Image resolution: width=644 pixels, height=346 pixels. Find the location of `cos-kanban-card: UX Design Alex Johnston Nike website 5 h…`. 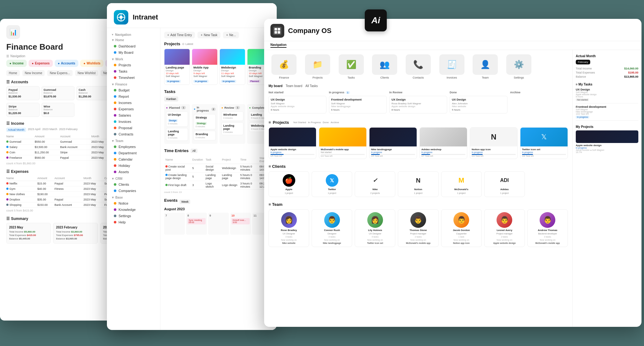

cos-kanban-card: UX Design Alex Johnston Nike website 5 h… is located at coordinates (479, 105).